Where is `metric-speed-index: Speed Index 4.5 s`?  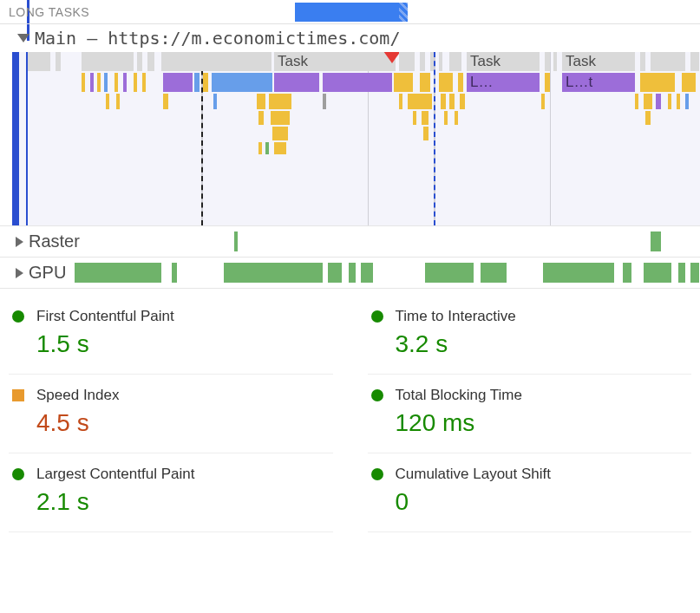 metric-speed-index: Speed Index 4.5 s is located at coordinates (171, 414).